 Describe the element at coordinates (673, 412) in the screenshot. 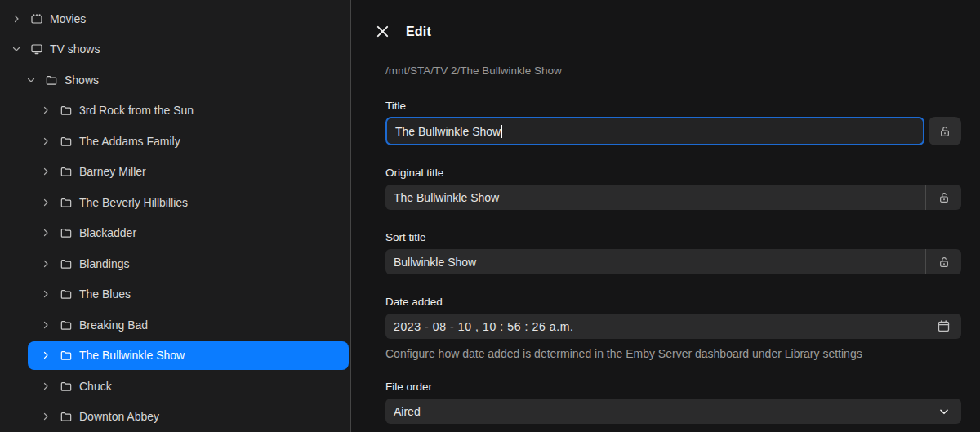

I see `file-order-select: Aired` at that location.